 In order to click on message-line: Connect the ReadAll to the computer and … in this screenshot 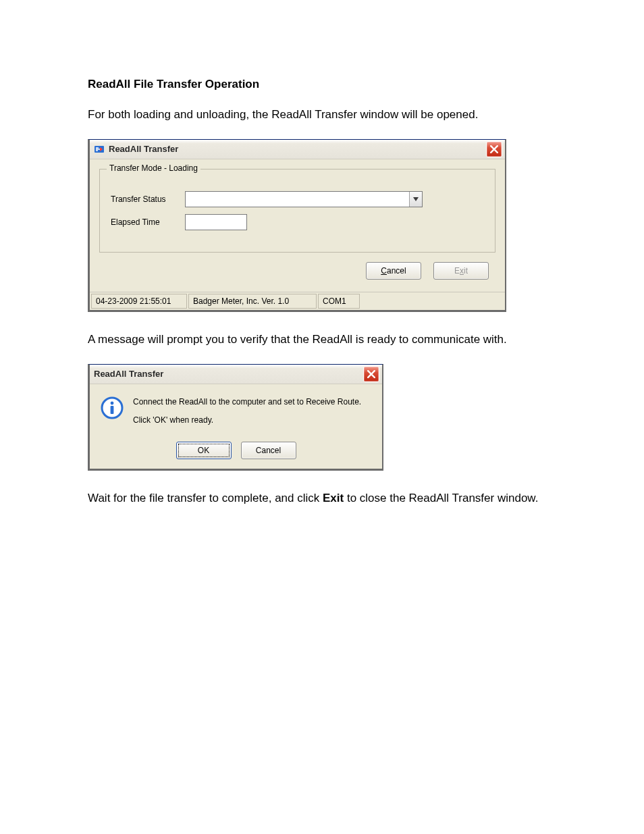, I will do `click(247, 402)`.